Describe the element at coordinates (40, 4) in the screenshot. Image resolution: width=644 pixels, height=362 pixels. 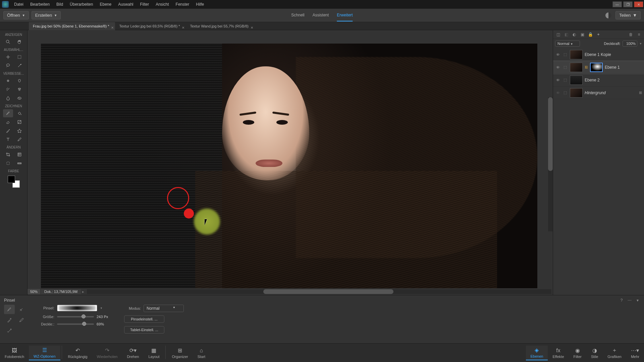
I see `menu-bearbeiten: Bearbeiten` at that location.